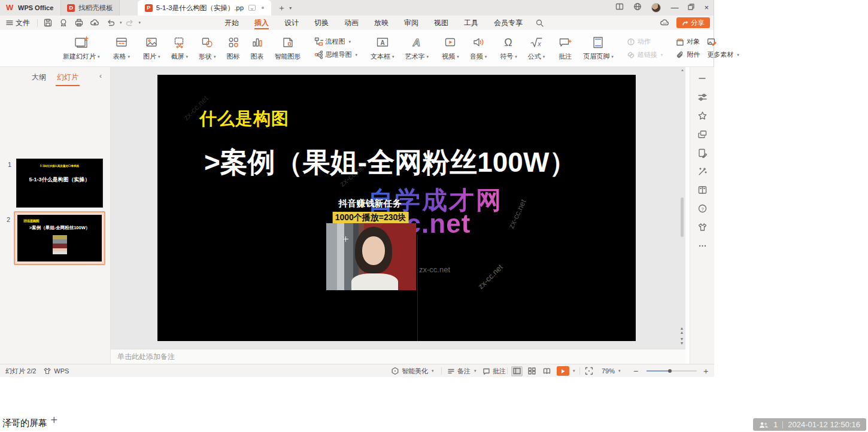  Describe the element at coordinates (702, 208) in the screenshot. I see `help-icon: ?` at that location.